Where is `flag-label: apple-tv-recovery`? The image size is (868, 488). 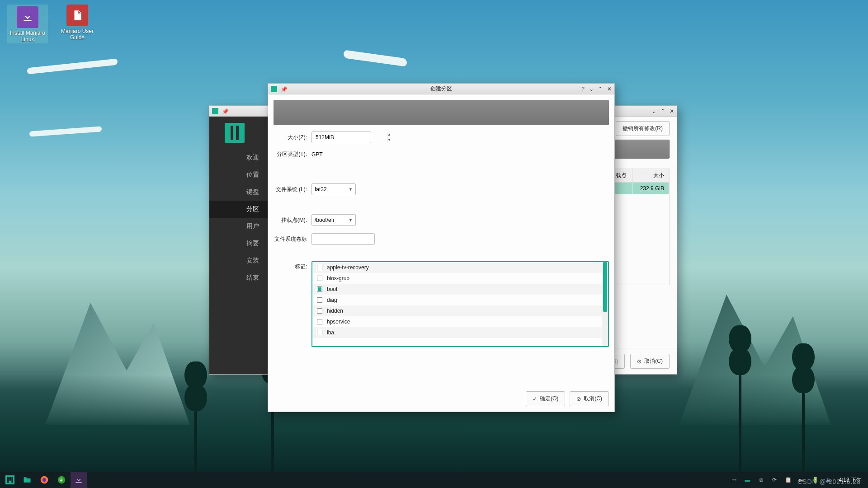 flag-label: apple-tv-recovery is located at coordinates (348, 267).